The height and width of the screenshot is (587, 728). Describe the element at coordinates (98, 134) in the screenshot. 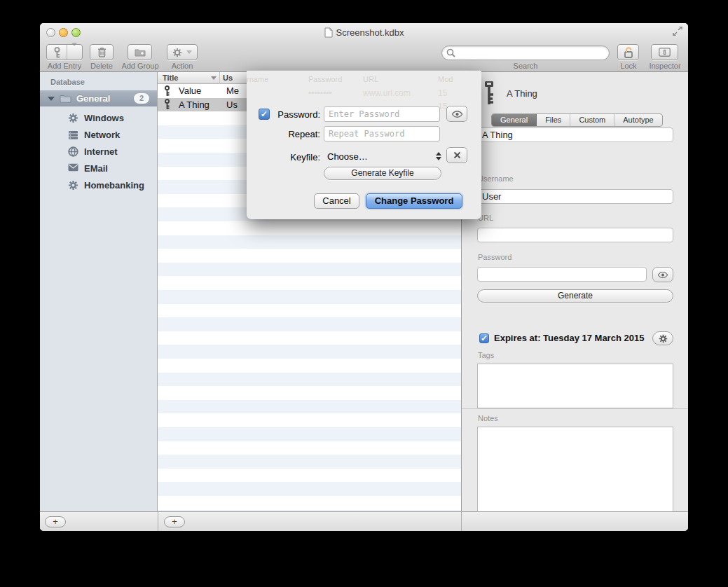

I see `sidebar-item-network: Network` at that location.